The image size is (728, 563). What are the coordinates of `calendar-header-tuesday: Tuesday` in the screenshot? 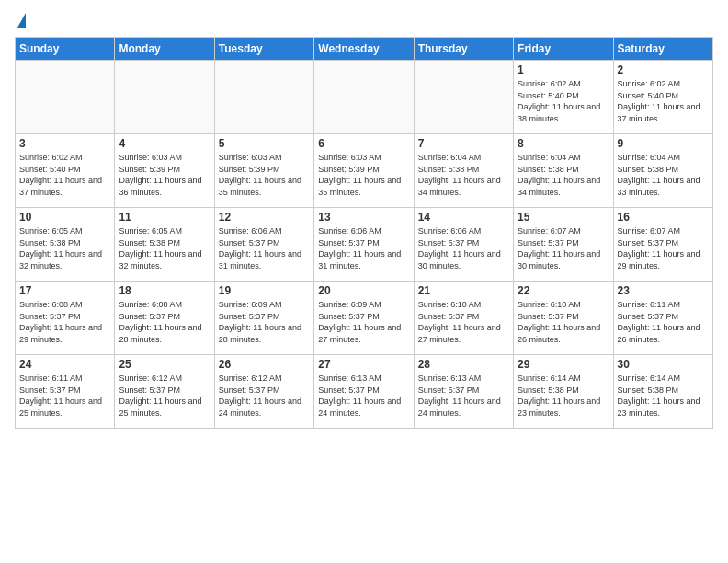 It's located at (264, 50).